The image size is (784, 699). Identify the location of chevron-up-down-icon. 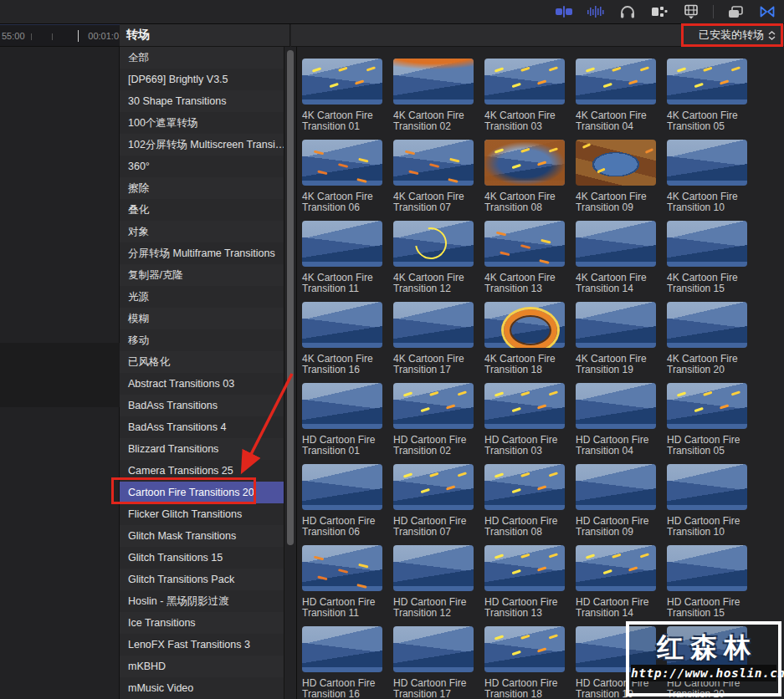
(771, 35).